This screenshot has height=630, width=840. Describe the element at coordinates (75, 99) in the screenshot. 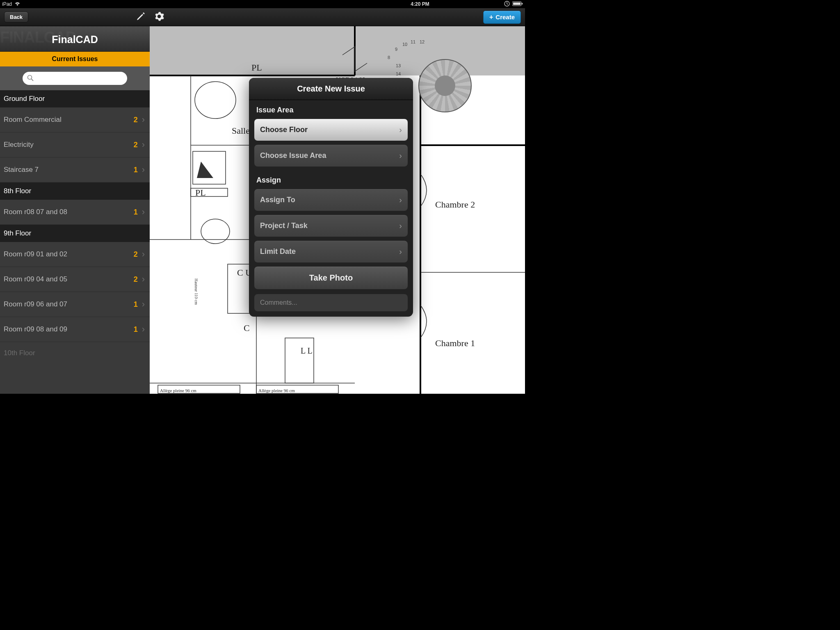

I see `section-header: Ground Floor` at that location.